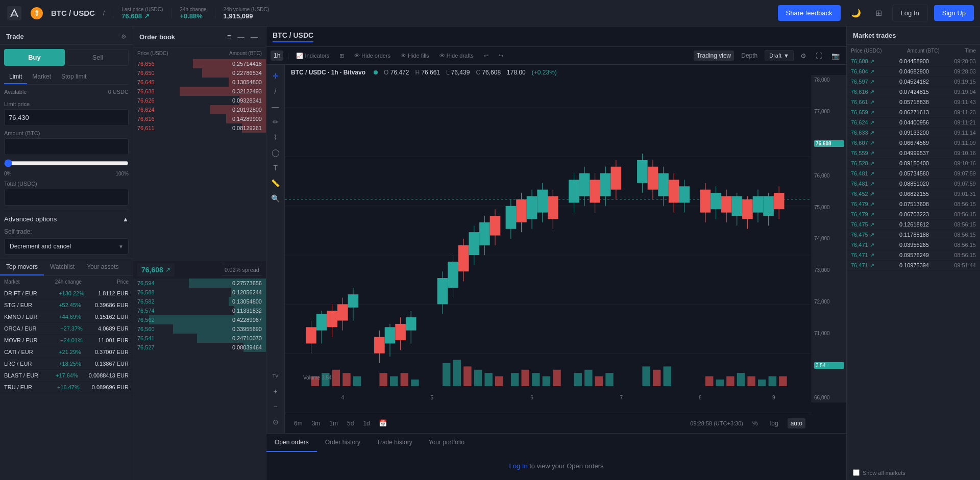 This screenshot has width=980, height=480. Describe the element at coordinates (124, 37) in the screenshot. I see `trade-settings-icon: ⚙` at that location.